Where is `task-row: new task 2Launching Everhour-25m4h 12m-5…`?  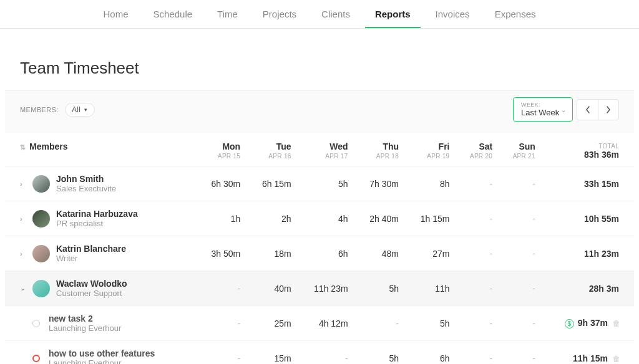
task-row: new task 2Launching Everhour-25m4h 12m-5… is located at coordinates (320, 323).